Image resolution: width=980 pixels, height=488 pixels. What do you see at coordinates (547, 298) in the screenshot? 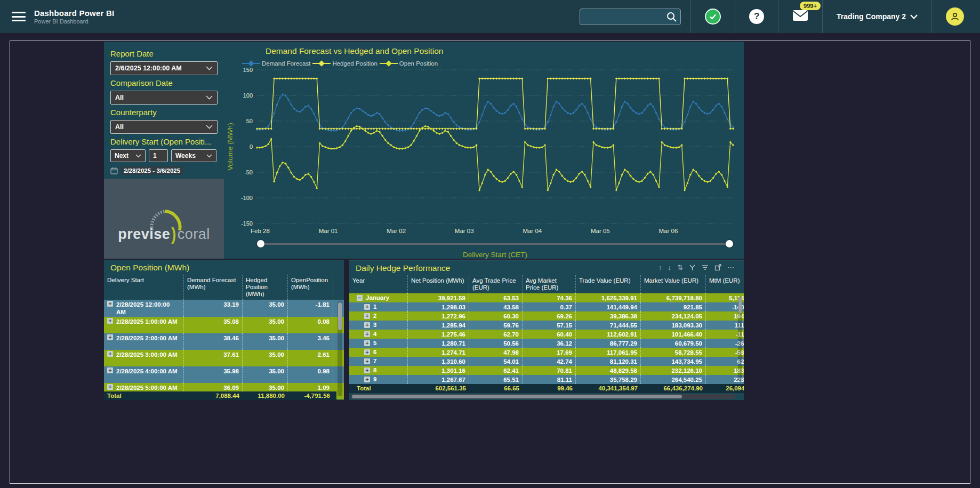
I see `table-row: −January39,921.5963.5374.361,625,339.916…` at bounding box center [547, 298].